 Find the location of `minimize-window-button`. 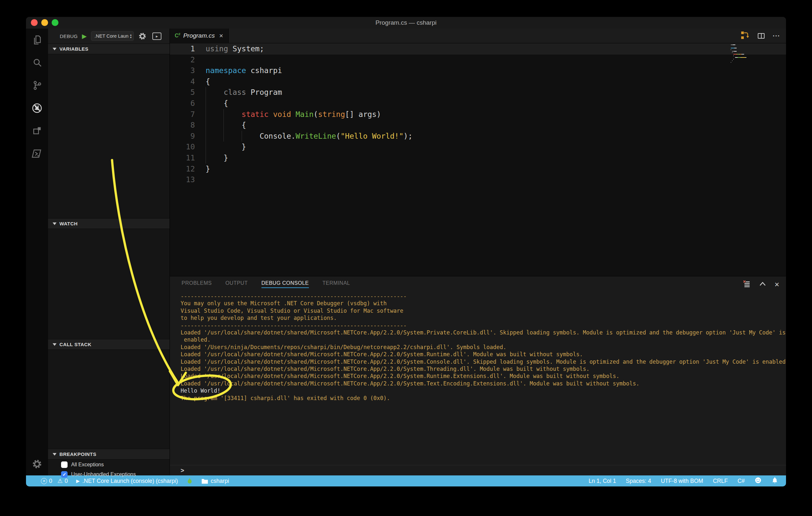

minimize-window-button is located at coordinates (45, 23).